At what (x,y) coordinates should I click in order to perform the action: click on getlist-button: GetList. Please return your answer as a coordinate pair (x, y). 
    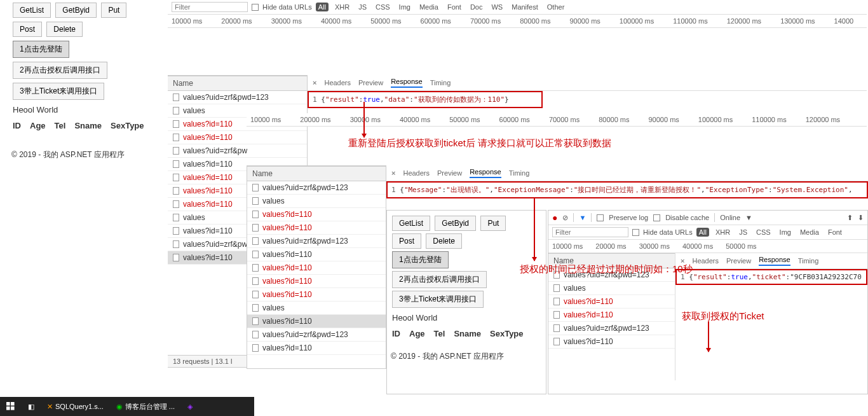
    Looking at the image, I should click on (32, 10).